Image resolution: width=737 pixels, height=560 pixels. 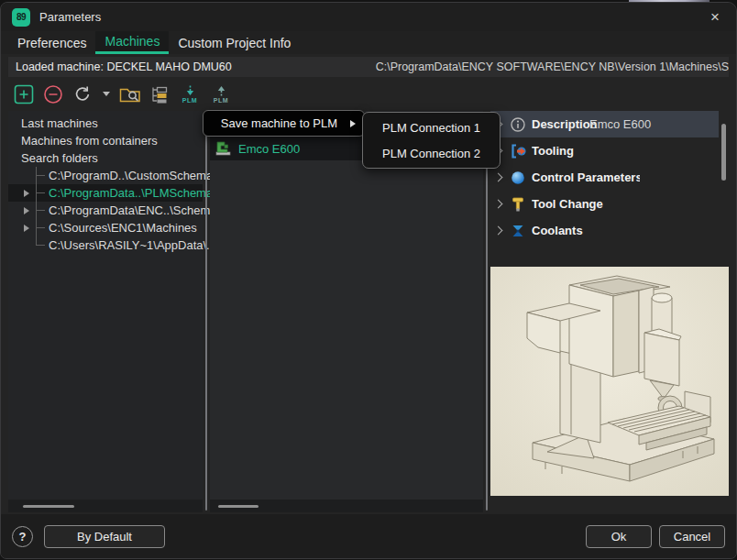 I want to click on splitter-left, so click(x=206, y=312).